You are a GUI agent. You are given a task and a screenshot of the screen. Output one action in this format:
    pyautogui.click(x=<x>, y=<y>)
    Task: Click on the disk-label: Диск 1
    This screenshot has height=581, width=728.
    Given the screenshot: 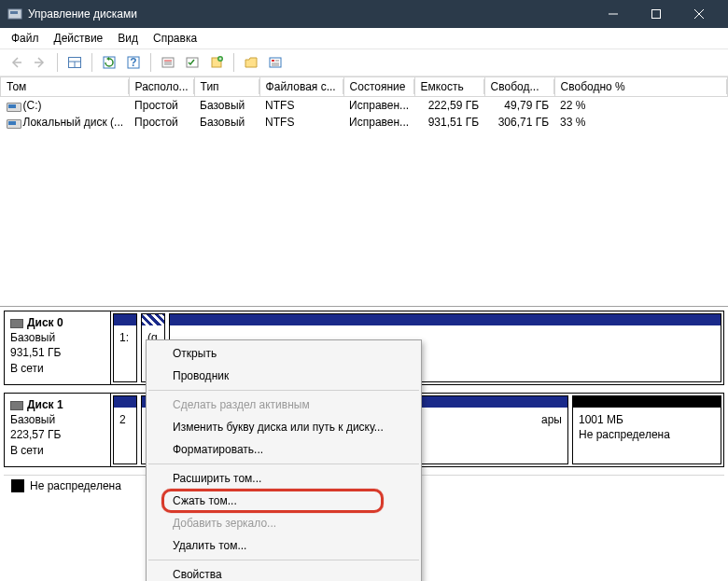 What is the action you would take?
    pyautogui.click(x=45, y=405)
    